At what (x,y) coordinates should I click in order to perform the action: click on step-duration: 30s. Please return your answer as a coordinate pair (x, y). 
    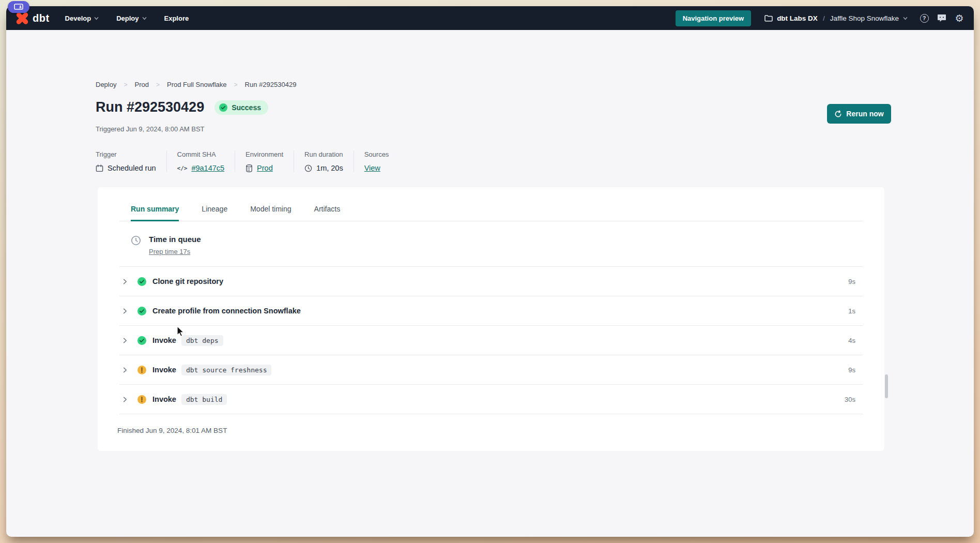
    Looking at the image, I should click on (850, 399).